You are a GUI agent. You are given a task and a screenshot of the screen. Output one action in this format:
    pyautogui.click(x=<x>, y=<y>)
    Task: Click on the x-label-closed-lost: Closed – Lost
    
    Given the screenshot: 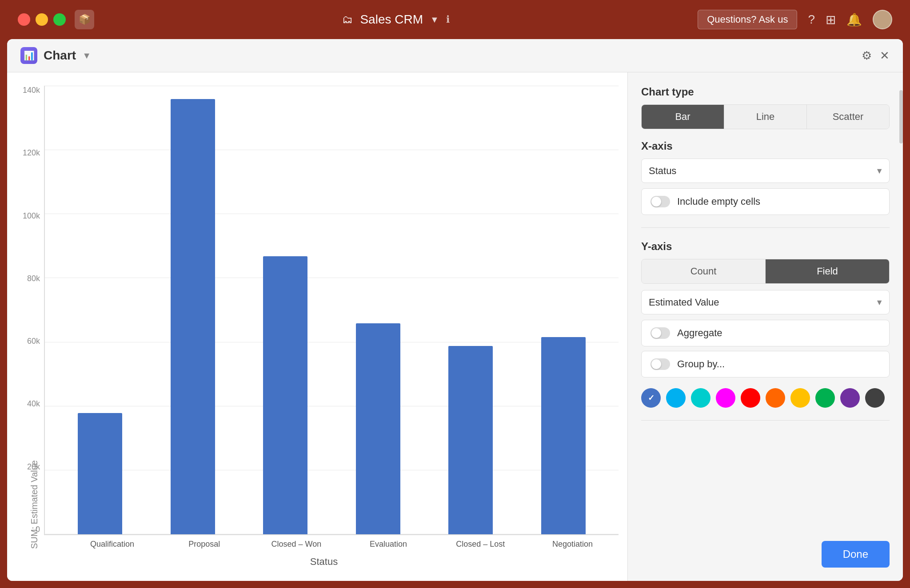 What is the action you would take?
    pyautogui.click(x=481, y=544)
    